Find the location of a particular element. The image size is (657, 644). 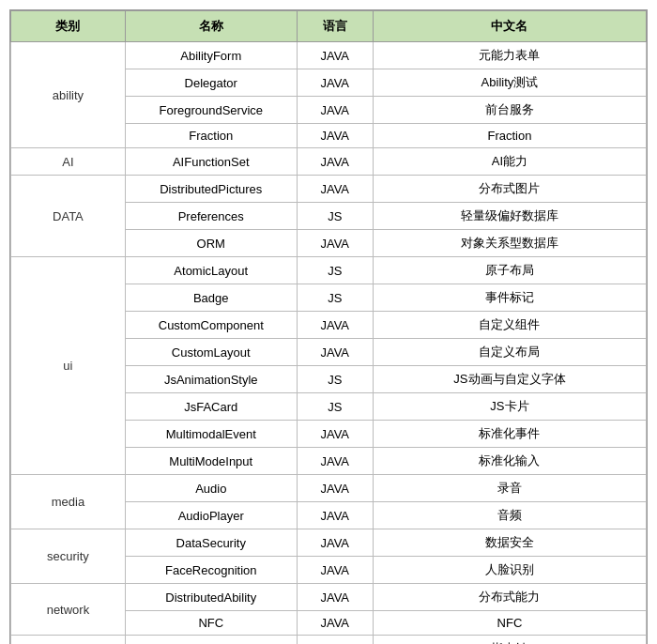

cn-cell: 标准化输入 is located at coordinates (509, 462).